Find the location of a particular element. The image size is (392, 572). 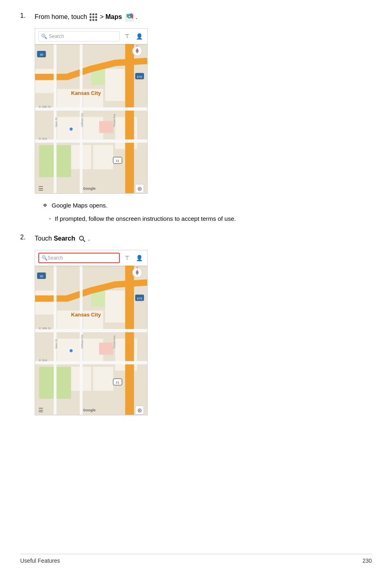

sub-bullet-prompted-text: If prompted, follow the onscreen instruc… is located at coordinates (145, 219).